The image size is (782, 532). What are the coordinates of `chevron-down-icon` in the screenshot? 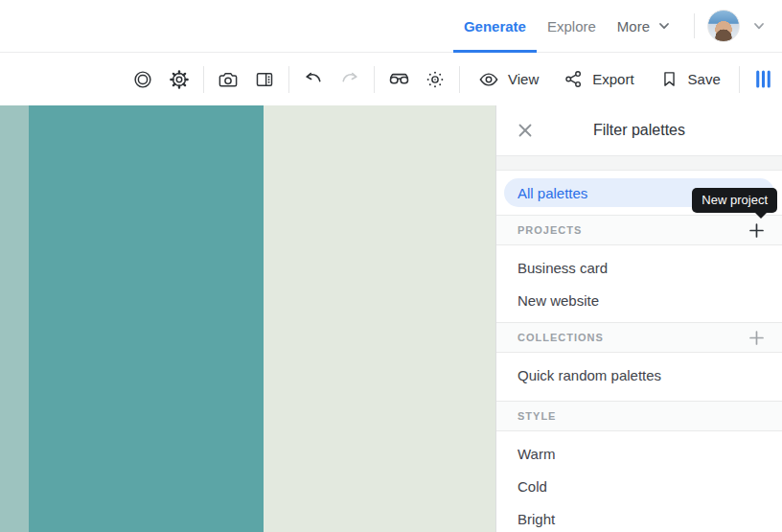 It's located at (664, 26).